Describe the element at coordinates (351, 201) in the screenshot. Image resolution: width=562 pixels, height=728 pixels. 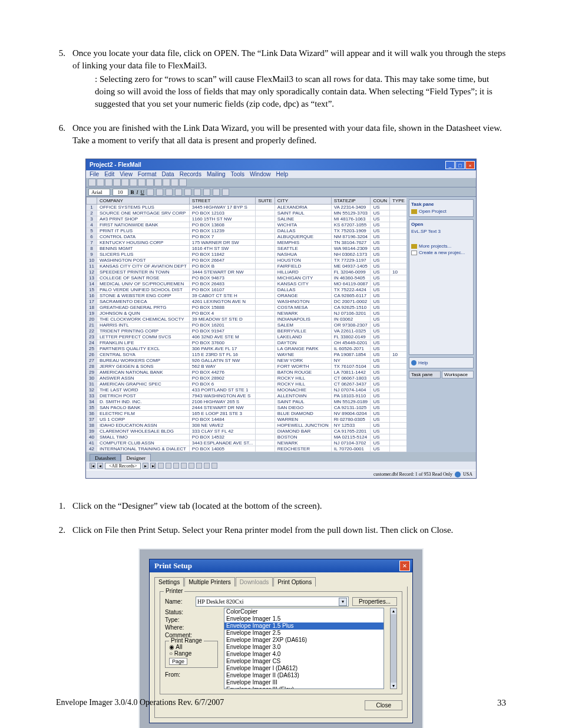
I see `col-header: STATEZIP` at that location.